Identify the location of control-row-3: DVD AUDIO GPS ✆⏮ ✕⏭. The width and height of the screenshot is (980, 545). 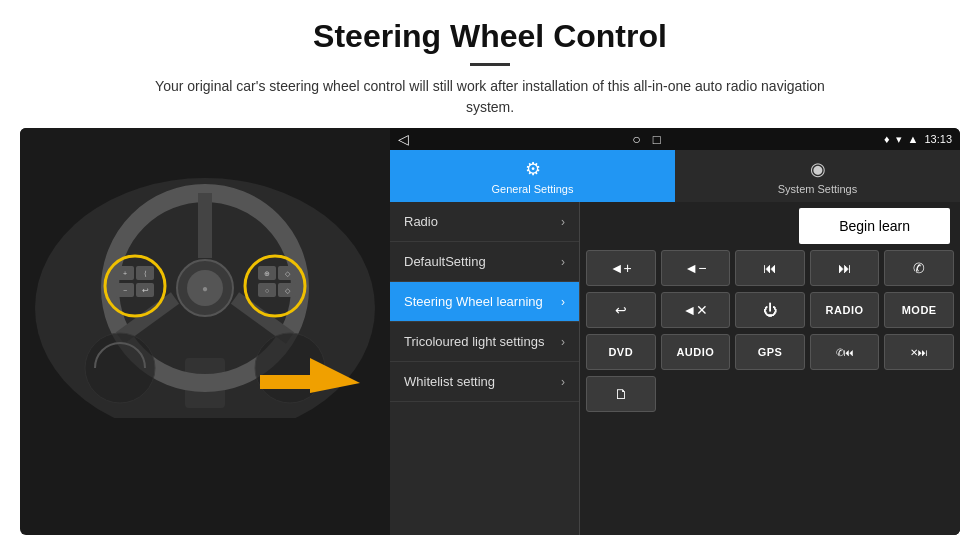
(770, 352).